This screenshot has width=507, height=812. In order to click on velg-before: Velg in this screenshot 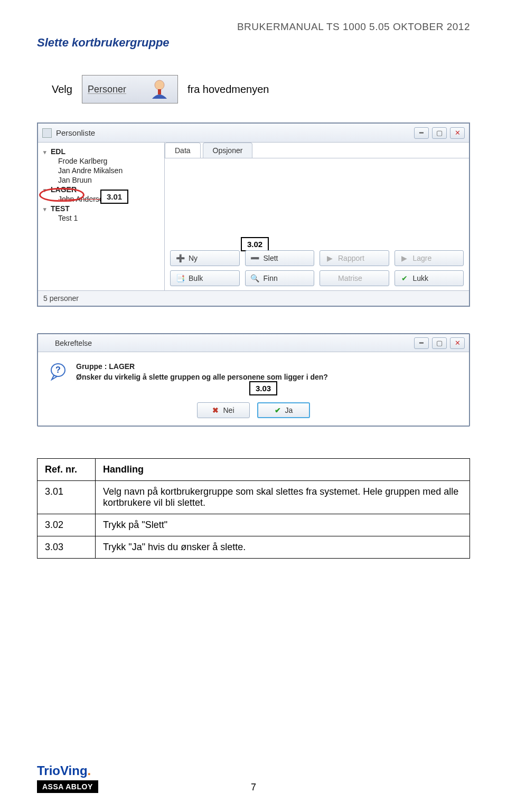, I will do `click(62, 90)`.